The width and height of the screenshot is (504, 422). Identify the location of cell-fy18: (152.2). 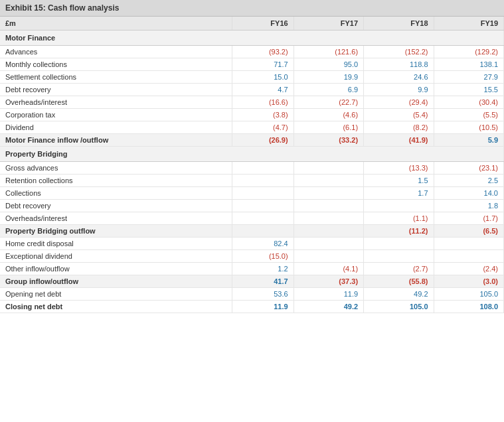
(398, 52).